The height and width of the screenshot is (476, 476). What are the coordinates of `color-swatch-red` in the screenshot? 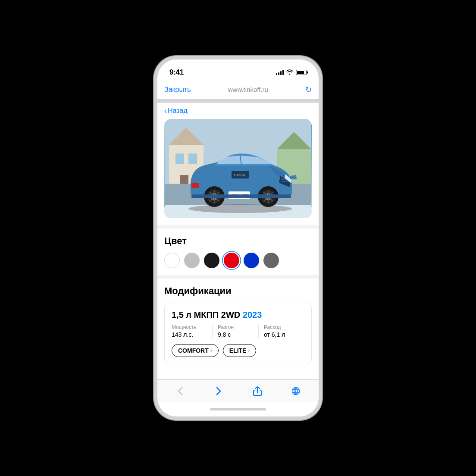 It's located at (232, 260).